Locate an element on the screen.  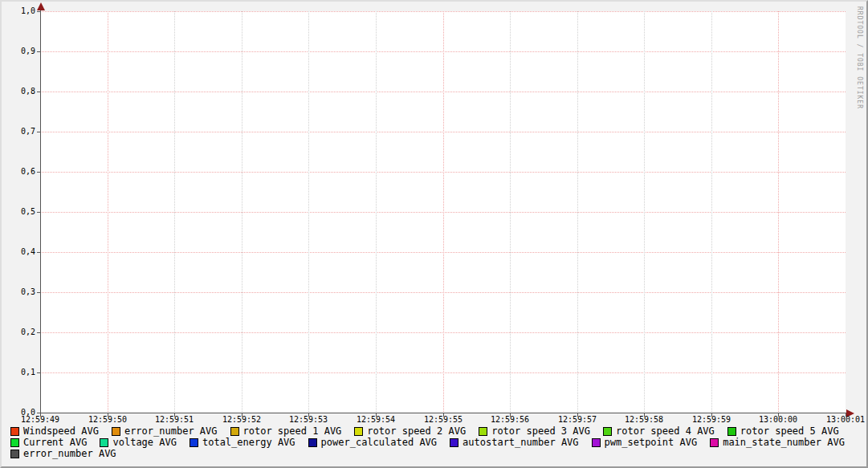
y-tick-label: 0,4 is located at coordinates (19, 252).